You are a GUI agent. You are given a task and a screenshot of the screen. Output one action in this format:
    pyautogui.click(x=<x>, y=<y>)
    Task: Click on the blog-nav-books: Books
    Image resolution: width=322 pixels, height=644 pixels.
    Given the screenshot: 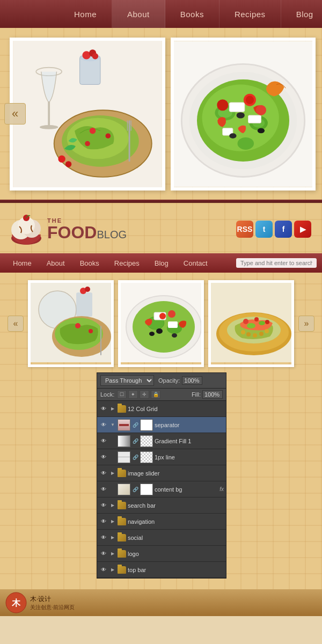 What is the action you would take?
    pyautogui.click(x=90, y=263)
    